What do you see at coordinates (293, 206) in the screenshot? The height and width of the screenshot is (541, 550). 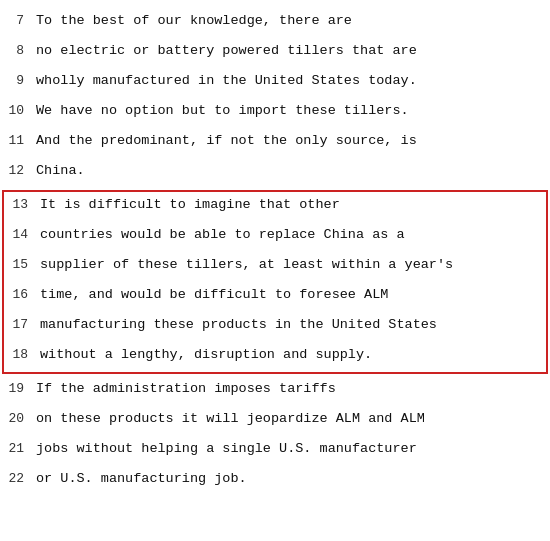 I see `line-text: It is difficult to imagine that other` at bounding box center [293, 206].